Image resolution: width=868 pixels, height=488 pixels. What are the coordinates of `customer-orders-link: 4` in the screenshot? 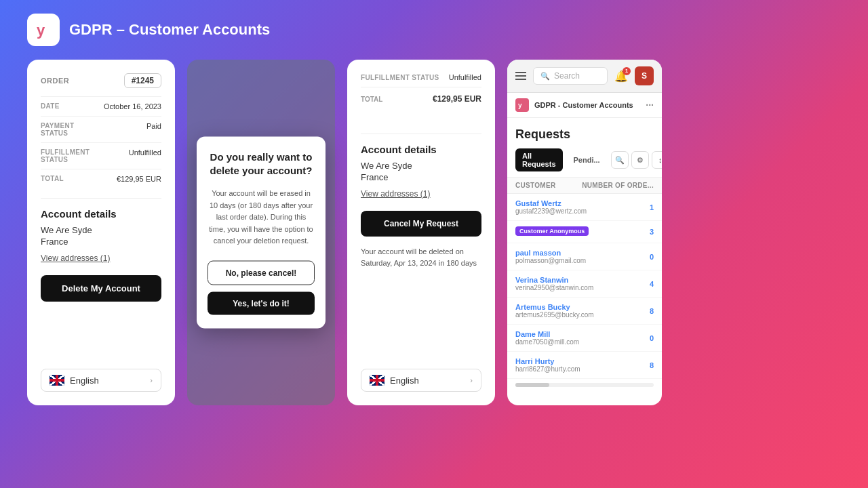 It's located at (652, 284).